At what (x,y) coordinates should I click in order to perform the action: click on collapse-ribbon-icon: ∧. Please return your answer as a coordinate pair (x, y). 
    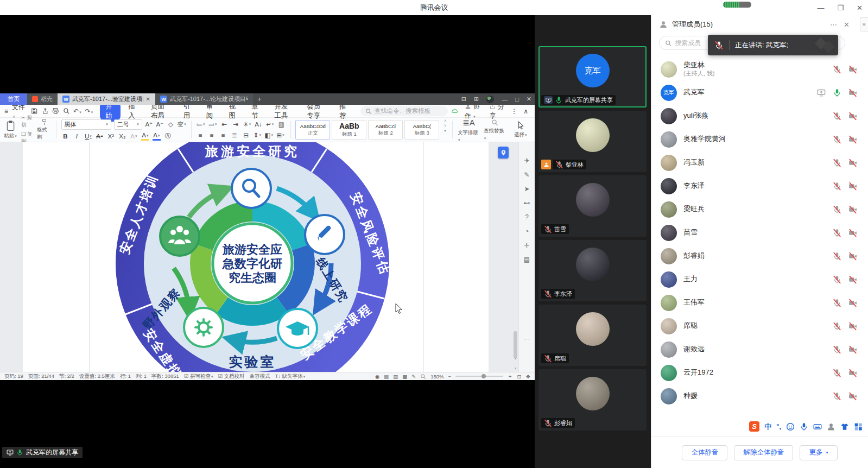
    Looking at the image, I should click on (525, 111).